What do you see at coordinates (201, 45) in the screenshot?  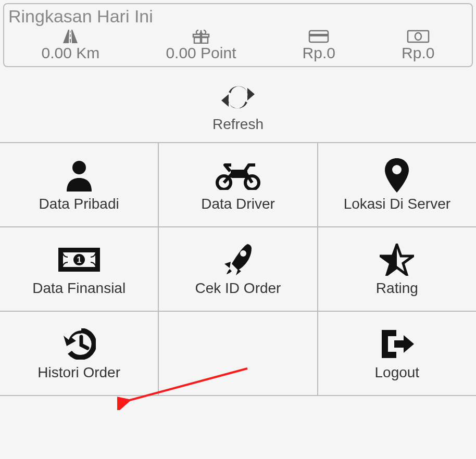 I see `summary-points: 0.00 Point` at bounding box center [201, 45].